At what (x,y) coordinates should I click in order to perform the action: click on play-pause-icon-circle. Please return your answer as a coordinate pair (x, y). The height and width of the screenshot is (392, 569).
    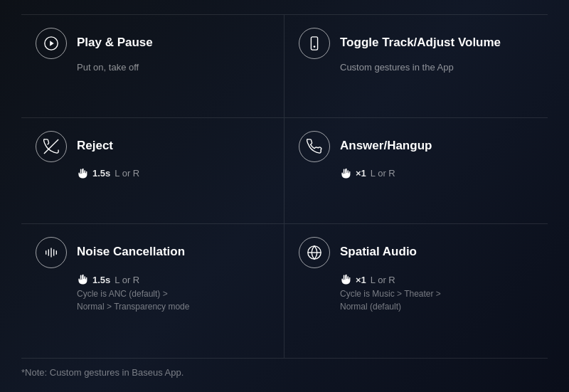
    Looking at the image, I should click on (51, 43).